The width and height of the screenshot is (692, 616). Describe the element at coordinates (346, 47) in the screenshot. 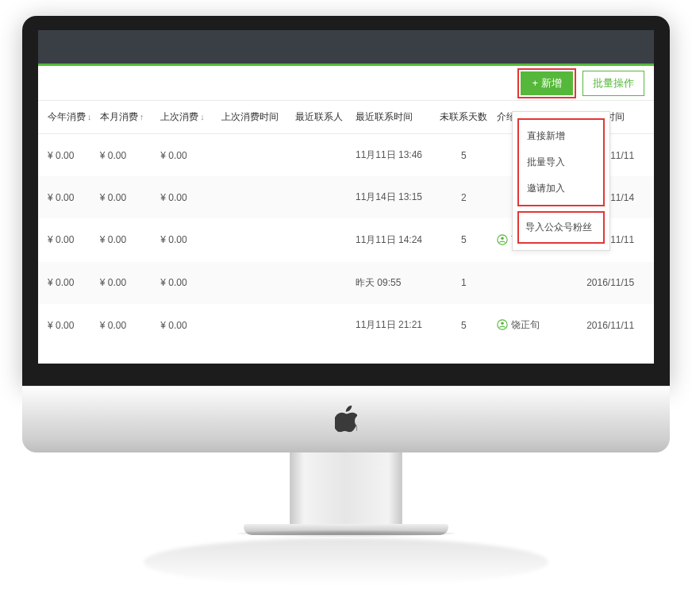

I see `app-topbar` at that location.